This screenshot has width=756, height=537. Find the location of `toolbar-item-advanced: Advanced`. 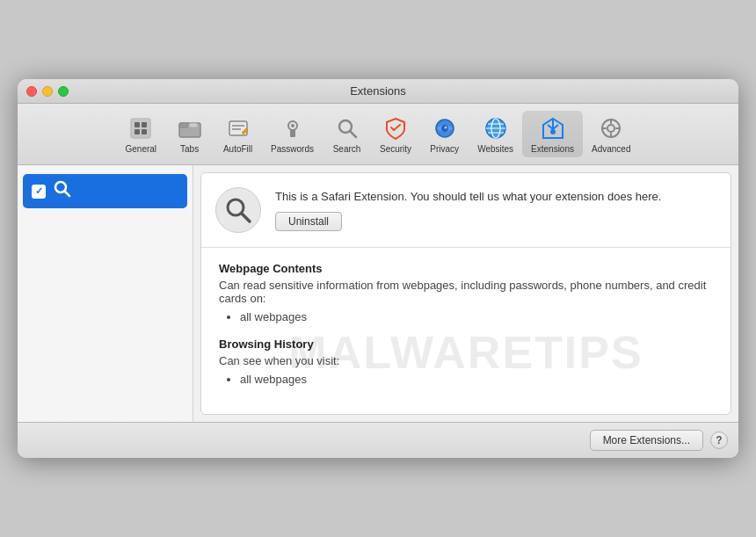

toolbar-item-advanced: Advanced is located at coordinates (611, 134).